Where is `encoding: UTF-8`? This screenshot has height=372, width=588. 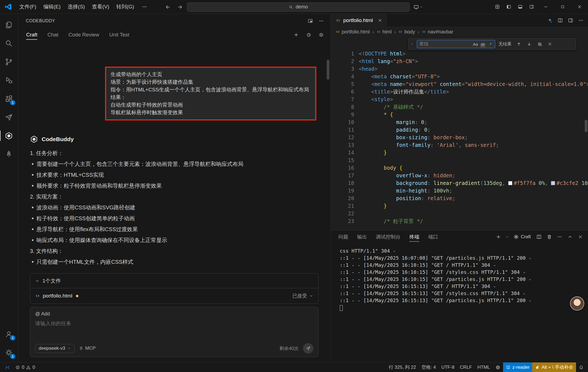
encoding: UTF-8 is located at coordinates (448, 367).